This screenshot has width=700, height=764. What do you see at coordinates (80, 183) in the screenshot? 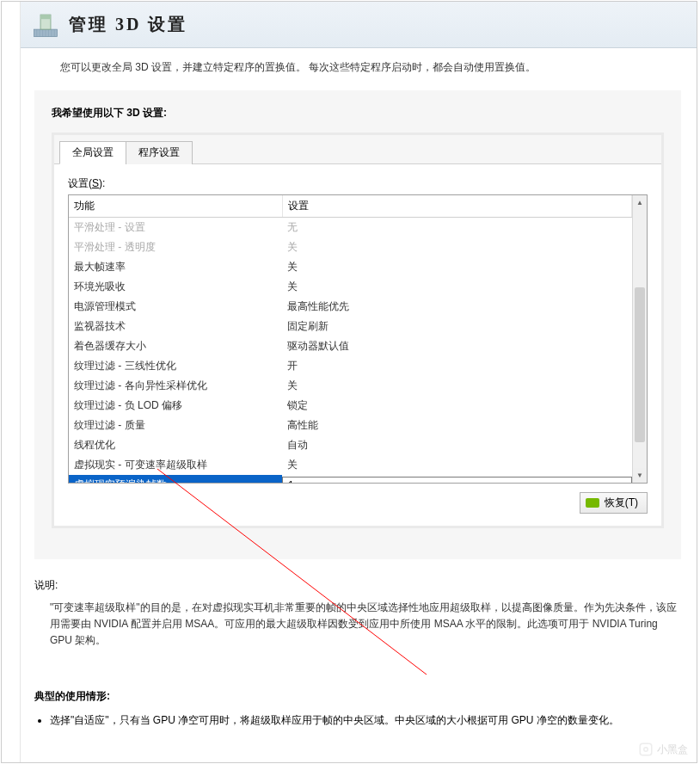
I see `settings-label-prefix: 设置(` at bounding box center [80, 183].